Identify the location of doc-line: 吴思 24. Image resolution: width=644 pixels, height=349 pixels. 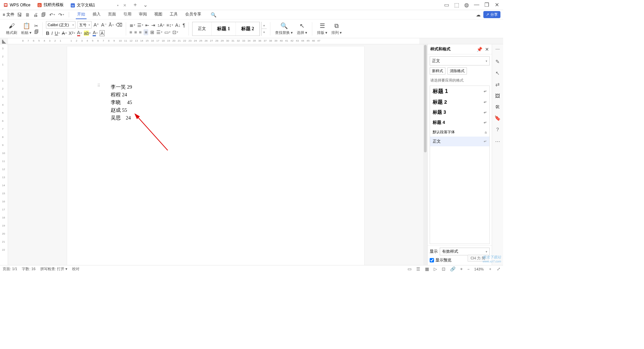
(216, 118).